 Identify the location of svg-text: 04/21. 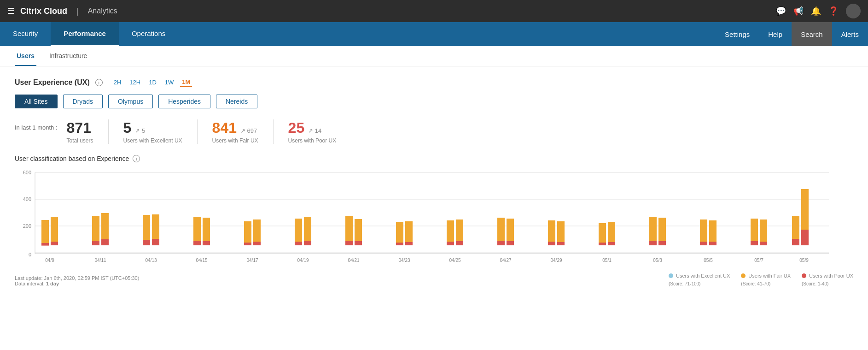
(354, 260).